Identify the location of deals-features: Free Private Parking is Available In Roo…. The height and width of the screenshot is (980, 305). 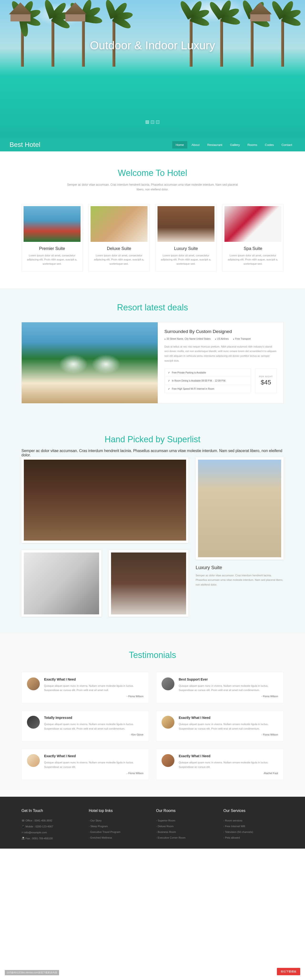
(208, 381).